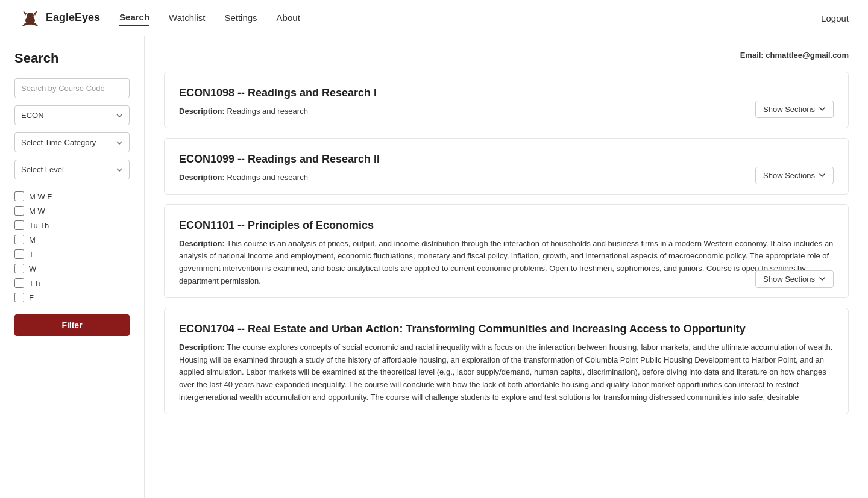 Image resolution: width=868 pixels, height=498 pixels. Describe the element at coordinates (506, 251) in the screenshot. I see `course-card-1101: ECON1101 -- Principles of Economics Desc…` at that location.